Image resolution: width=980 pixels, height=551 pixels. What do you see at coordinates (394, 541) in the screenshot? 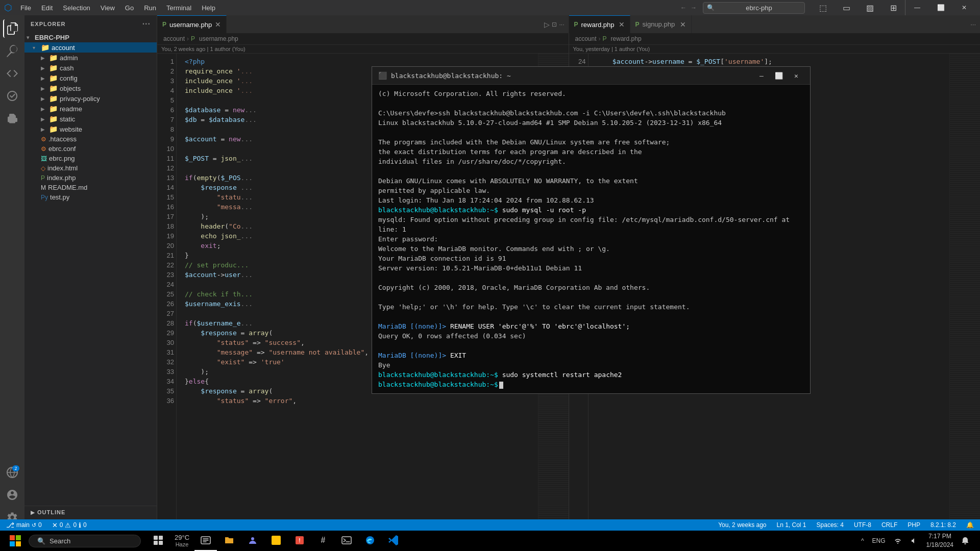
I see `vscode-taskbar-icon` at bounding box center [394, 541].